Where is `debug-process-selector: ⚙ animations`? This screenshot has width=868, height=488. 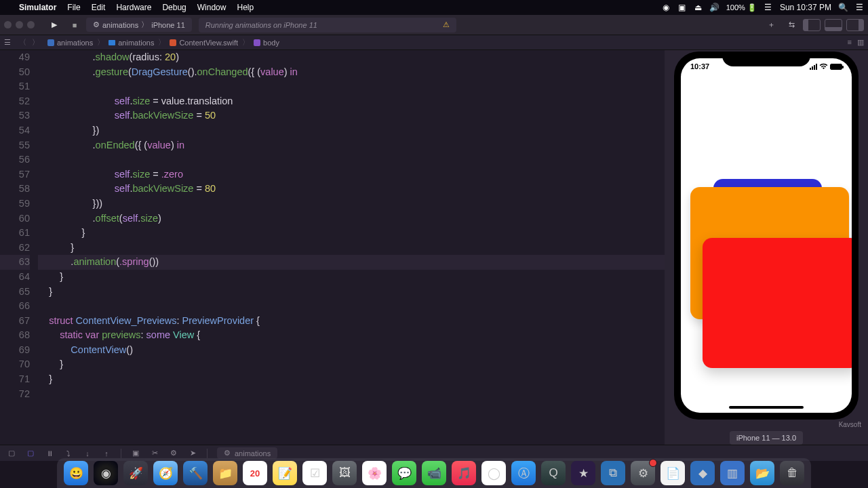
debug-process-selector: ⚙ animations is located at coordinates (247, 453).